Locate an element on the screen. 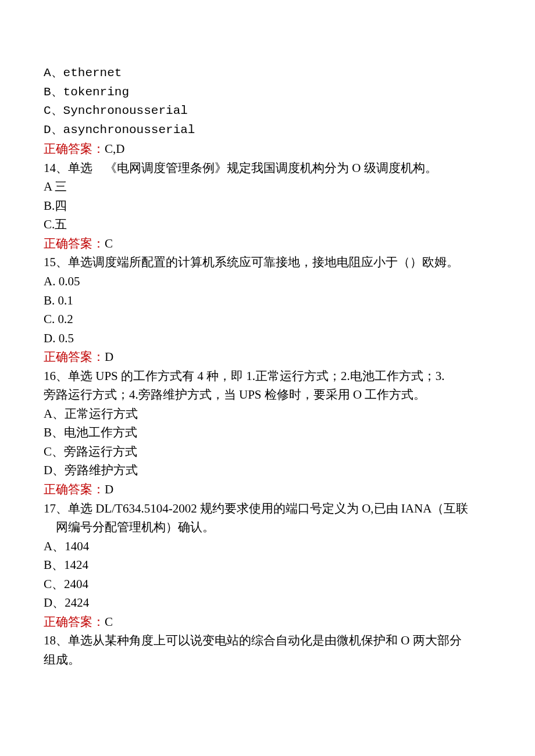 The width and height of the screenshot is (535, 756). q16-option-a: A、正常运行方式 is located at coordinates (268, 414).